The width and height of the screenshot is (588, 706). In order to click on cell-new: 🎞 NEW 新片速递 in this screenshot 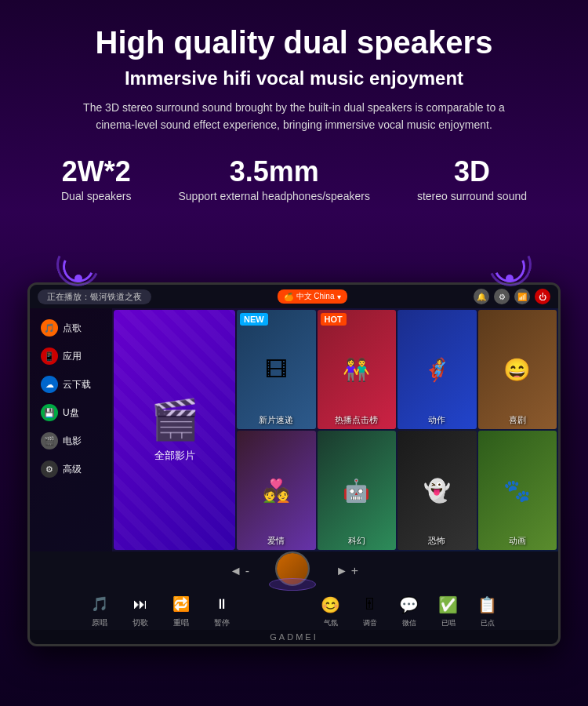, I will do `click(276, 369)`.